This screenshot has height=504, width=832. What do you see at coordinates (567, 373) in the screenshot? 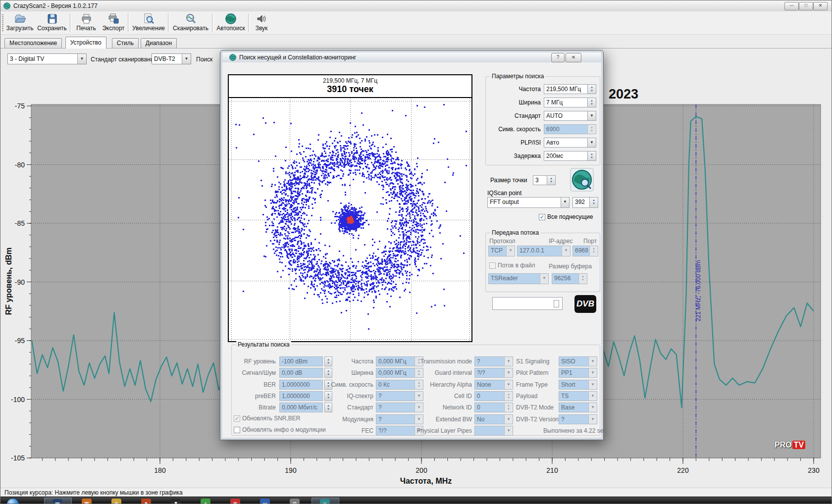
I see `result-field-col4-1-value: PP1` at bounding box center [567, 373].